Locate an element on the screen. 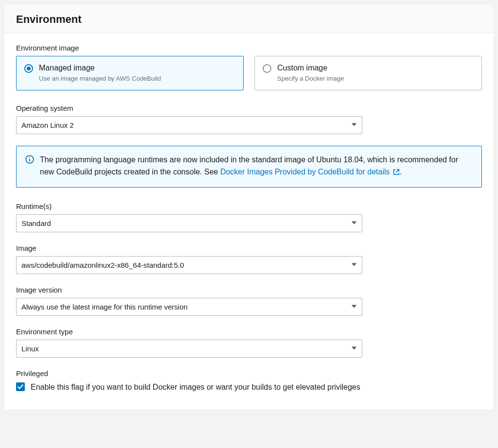  card-header: Environment is located at coordinates (249, 18).